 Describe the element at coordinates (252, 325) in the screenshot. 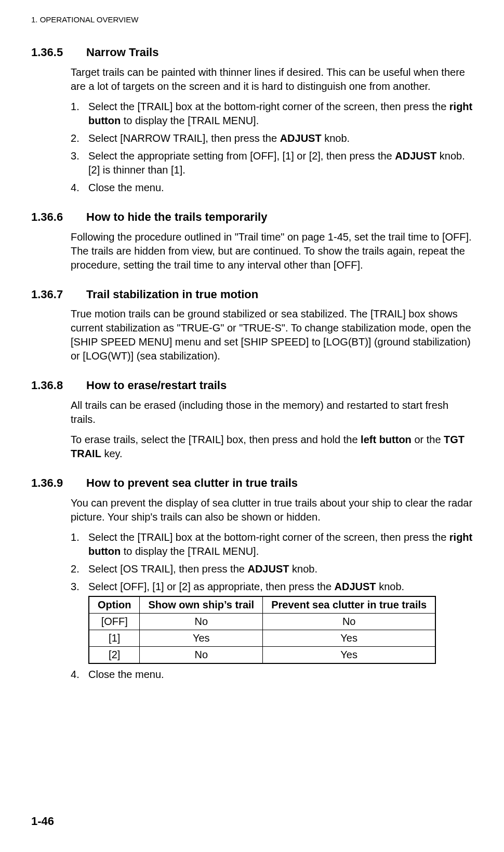

I see `section-1-36-7: 1.36.7 Trail stabilization in true motio…` at that location.